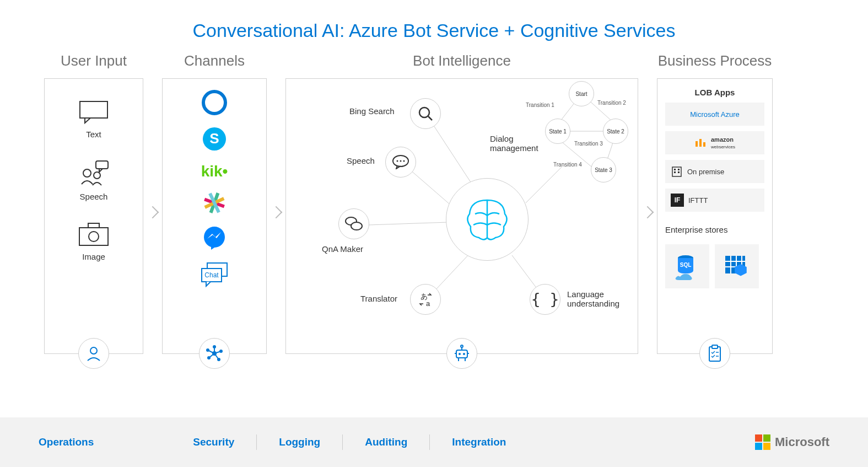 This screenshot has width=868, height=467. What do you see at coordinates (94, 257) in the screenshot?
I see `user-input-label: Image` at bounding box center [94, 257].